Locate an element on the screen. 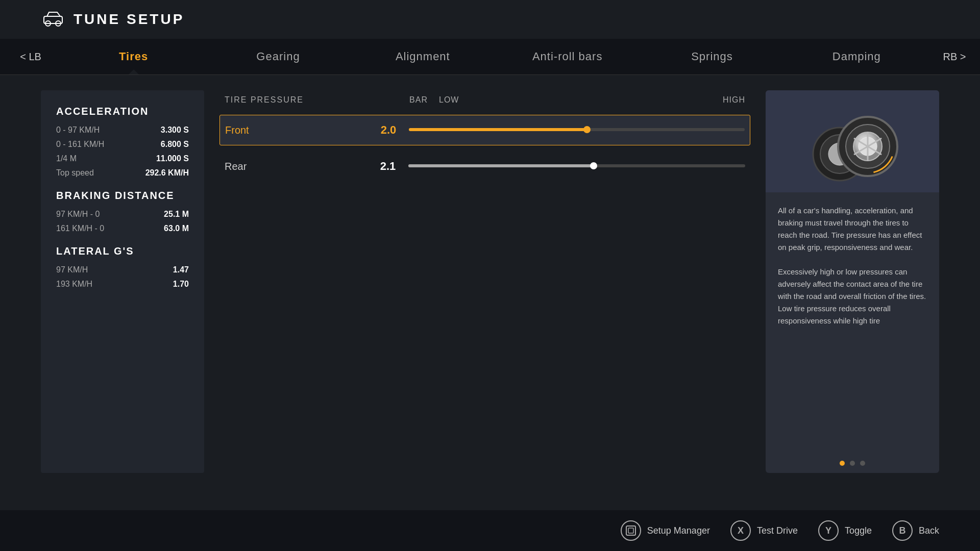 This screenshot has height=551, width=980. stat-row-brake-161: 161 KM/H - 0 63.0 M is located at coordinates (122, 229).